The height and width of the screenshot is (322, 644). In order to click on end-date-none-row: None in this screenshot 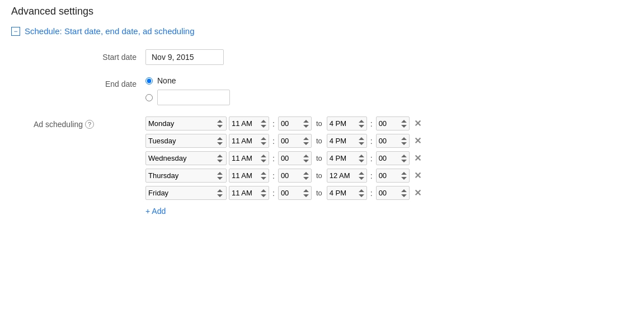, I will do `click(389, 81)`.